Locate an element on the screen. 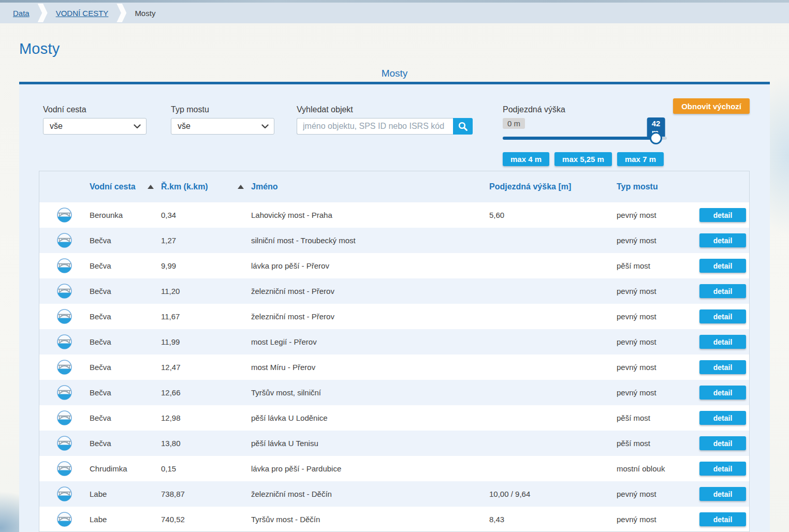  cell-waterway: Labe is located at coordinates (125, 520).